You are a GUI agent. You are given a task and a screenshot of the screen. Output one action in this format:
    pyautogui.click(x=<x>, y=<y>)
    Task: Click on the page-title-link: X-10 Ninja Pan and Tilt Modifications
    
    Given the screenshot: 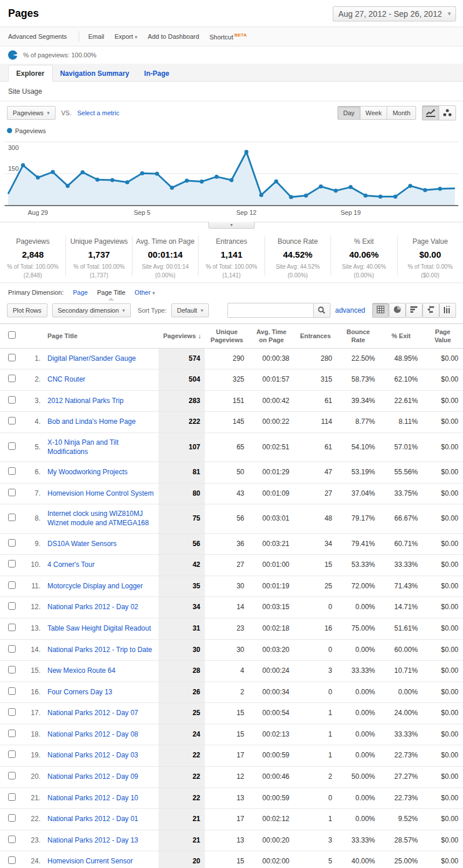 What is the action you would take?
    pyautogui.click(x=83, y=447)
    